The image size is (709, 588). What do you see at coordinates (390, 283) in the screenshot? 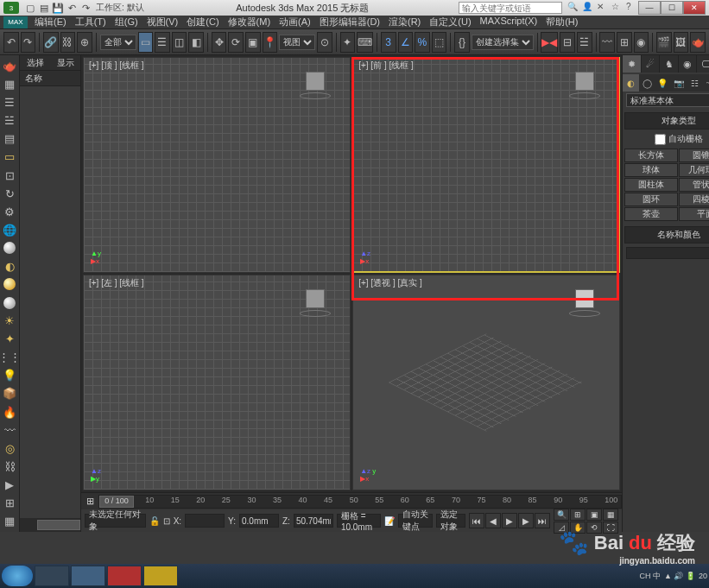
I see `viewport-label: [+] [透视 ] [真实 ]` at bounding box center [390, 283].